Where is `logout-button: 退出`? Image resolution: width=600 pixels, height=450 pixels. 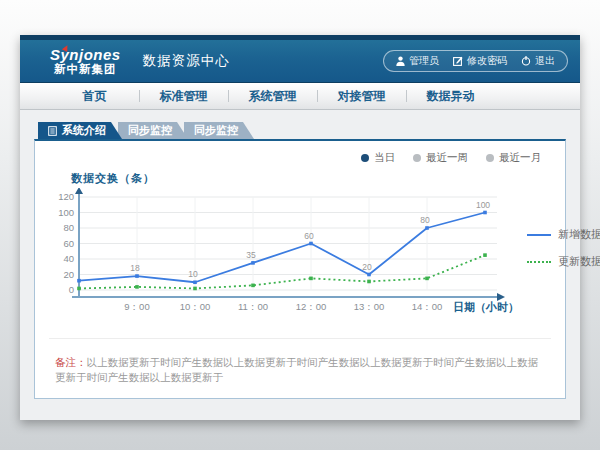
logout-button: 退出 is located at coordinates (538, 61).